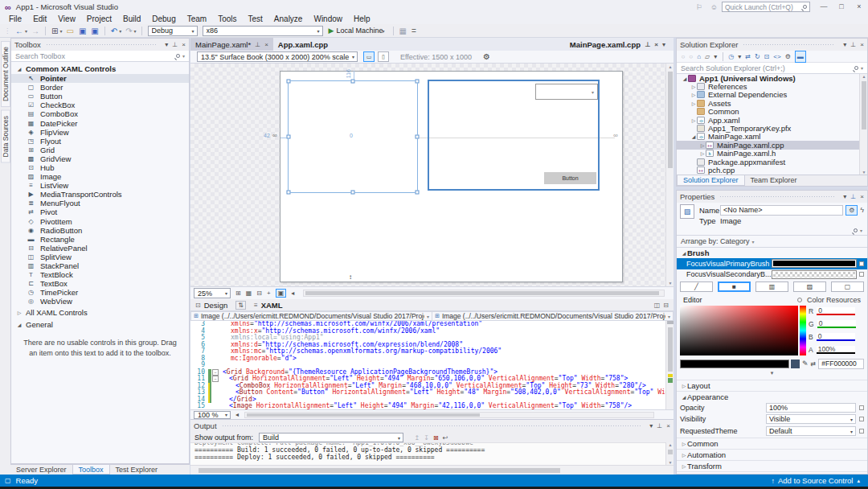 Image resolution: width=868 pixels, height=489 pixels. I want to click on toolbox-item-textbox: ⊏TextBox, so click(100, 283).